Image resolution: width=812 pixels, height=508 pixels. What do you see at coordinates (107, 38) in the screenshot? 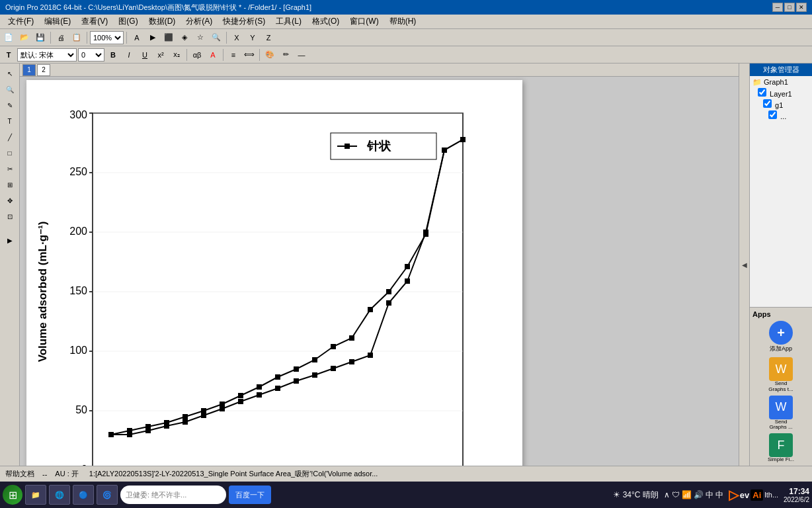
I see `zoom-select: 100%` at bounding box center [107, 38].